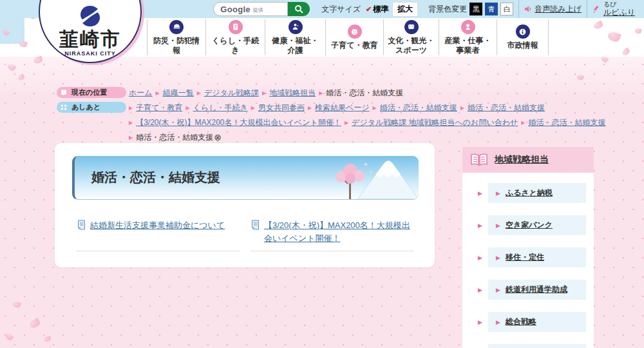 Image resolution: width=644 pixels, height=348 pixels. I want to click on culture-masks-icon, so click(412, 27).